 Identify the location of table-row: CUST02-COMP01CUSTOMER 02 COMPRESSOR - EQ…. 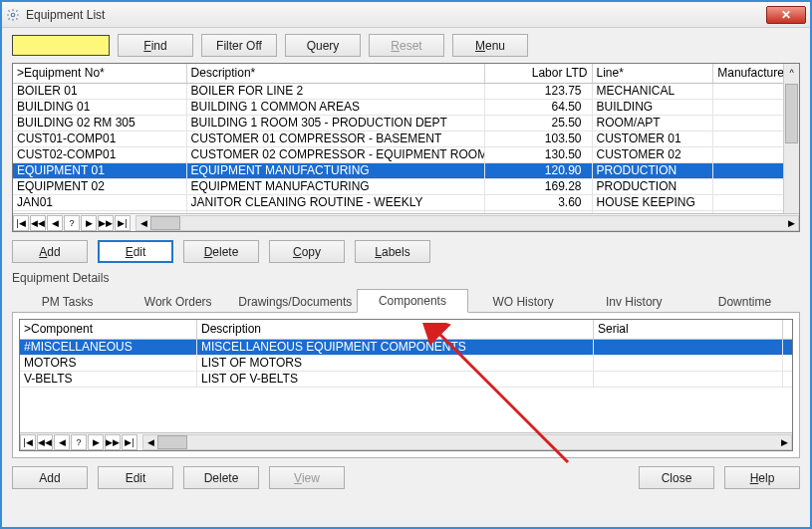
(406, 155).